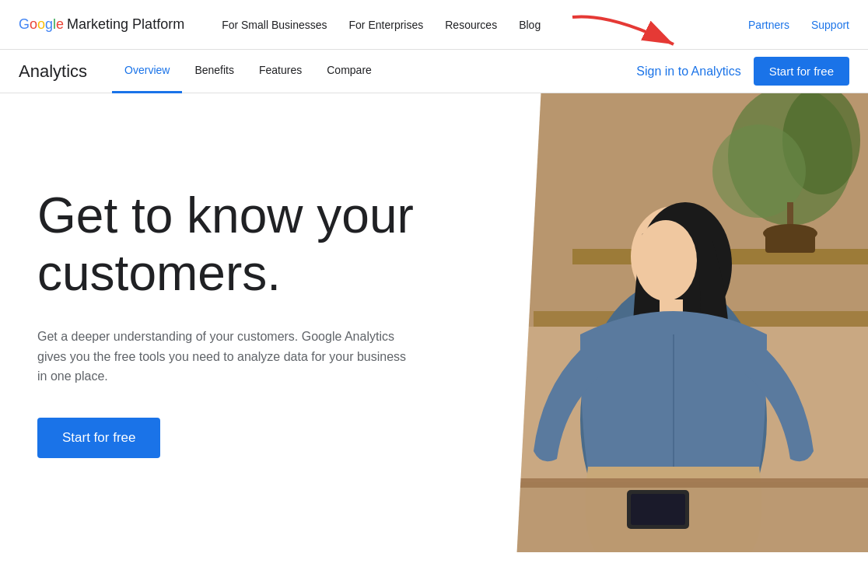  Describe the element at coordinates (126, 25) in the screenshot. I see `logo-platform-text: Marketing Platform` at that location.